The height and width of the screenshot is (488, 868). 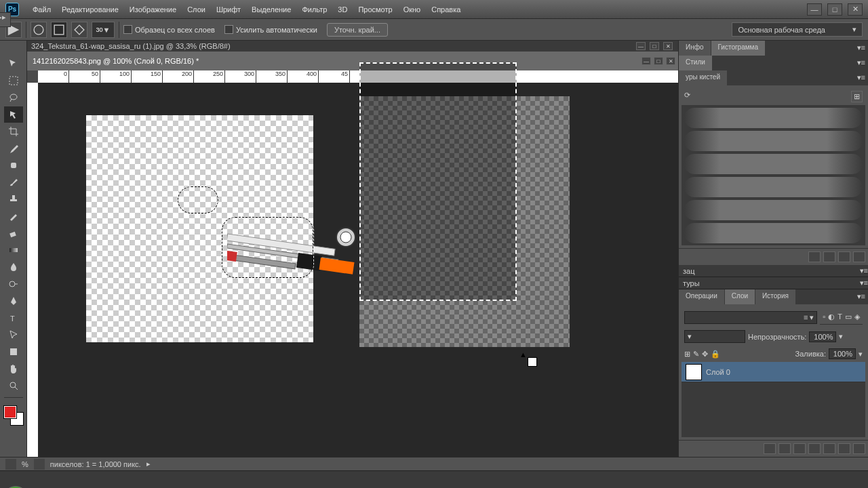 What do you see at coordinates (14, 199) in the screenshot?
I see `stamp-tool` at bounding box center [14, 199].